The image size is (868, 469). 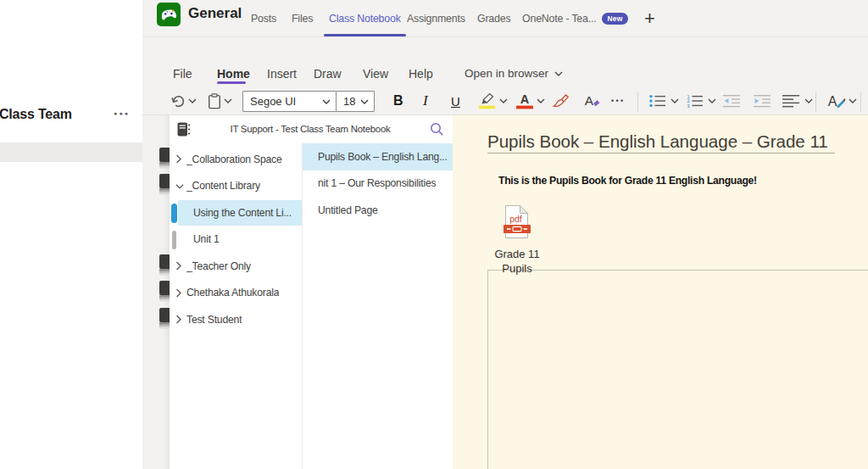 What do you see at coordinates (236, 293) in the screenshot?
I see `section-group-chethaka-athukorala: Chethaka Athukorala` at bounding box center [236, 293].